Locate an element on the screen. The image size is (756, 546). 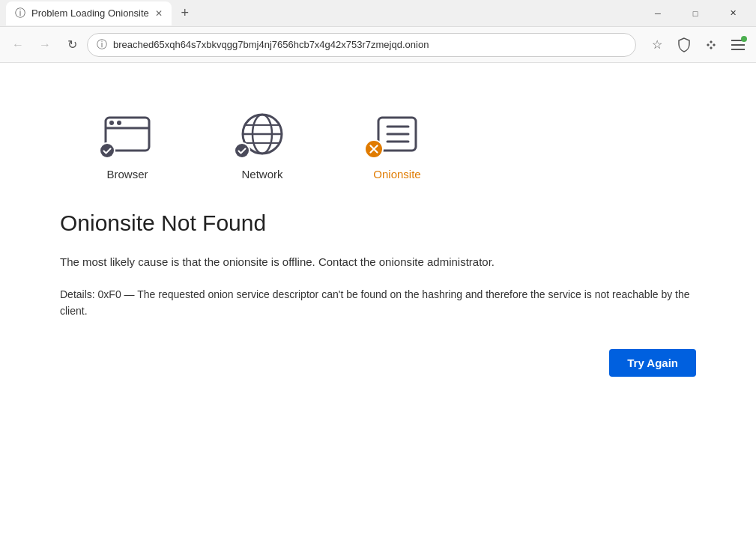
error-description: The most likely cause is that the onions… is located at coordinates (378, 262).